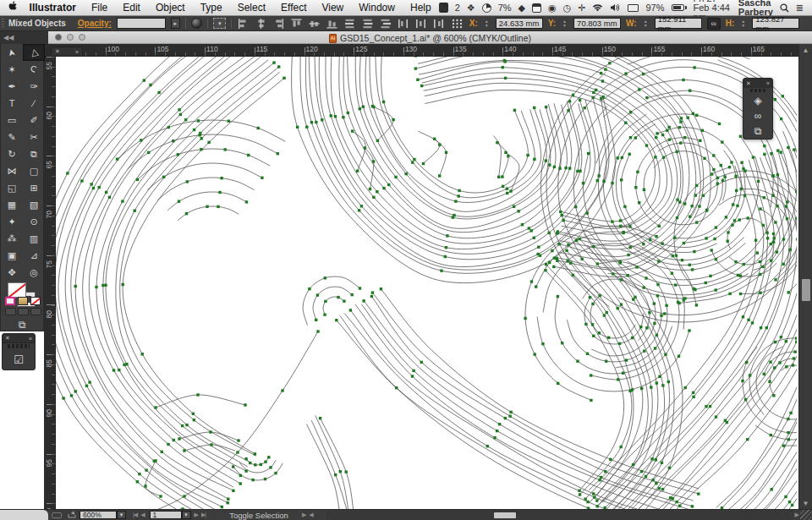  Describe the element at coordinates (24, 37) in the screenshot. I see `tools-dock-header: ◀◀` at that location.